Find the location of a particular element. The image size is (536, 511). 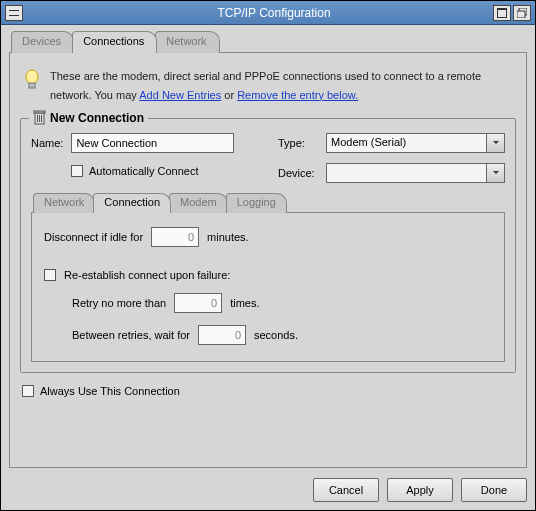

type-value: Modem (Serial) is located at coordinates (406, 143).